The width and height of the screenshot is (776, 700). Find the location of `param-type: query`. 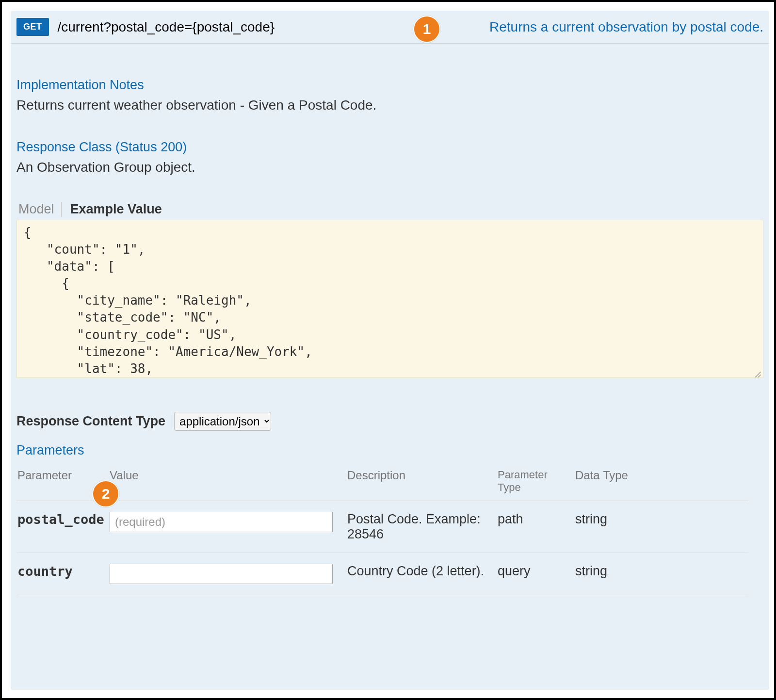

param-type: query is located at coordinates (535, 574).